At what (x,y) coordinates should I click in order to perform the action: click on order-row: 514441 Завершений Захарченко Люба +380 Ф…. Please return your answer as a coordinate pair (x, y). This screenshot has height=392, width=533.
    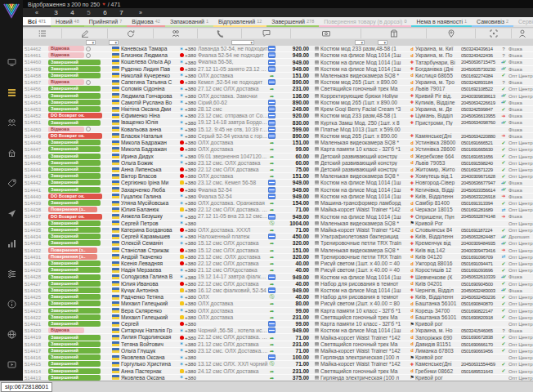
    Looking at the image, I should click on (278, 190).